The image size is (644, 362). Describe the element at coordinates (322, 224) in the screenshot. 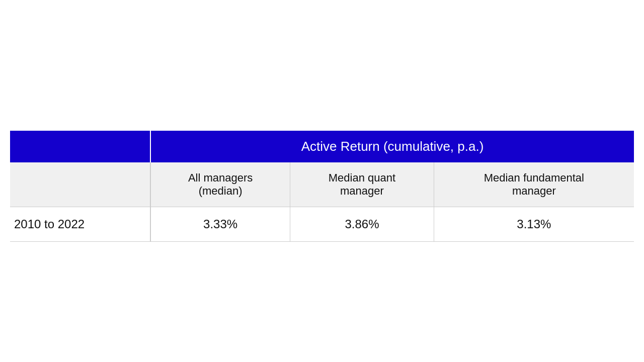

I see `table-row: 2010 to 2022 3.33% 3.86% 3.13%` at that location.